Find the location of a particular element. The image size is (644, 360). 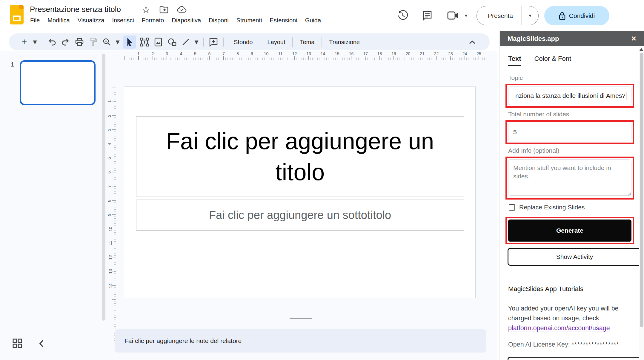

openai-usage-link: platform.openai.com/account/usage is located at coordinates (559, 328).